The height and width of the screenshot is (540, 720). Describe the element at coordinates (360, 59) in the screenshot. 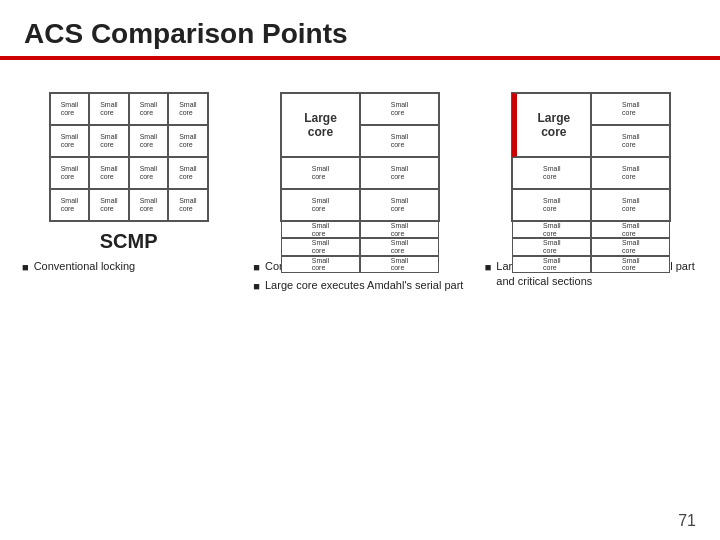

I see `title-divider` at that location.